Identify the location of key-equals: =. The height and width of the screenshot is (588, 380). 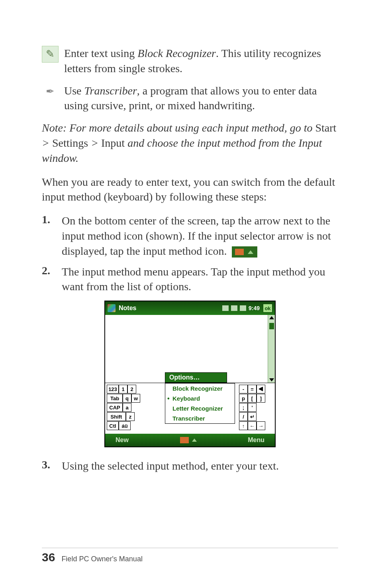
(252, 389).